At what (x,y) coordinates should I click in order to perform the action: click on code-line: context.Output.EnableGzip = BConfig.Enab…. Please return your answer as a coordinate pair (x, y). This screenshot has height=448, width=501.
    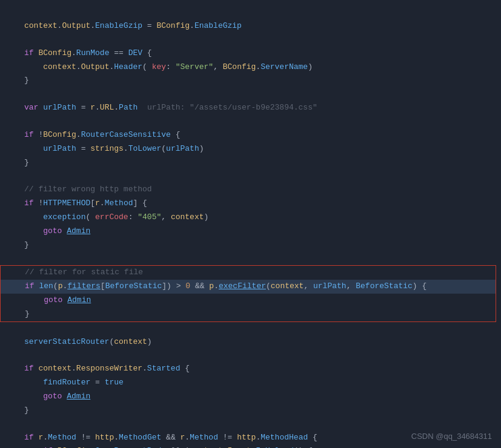
    Looking at the image, I should click on (251, 27).